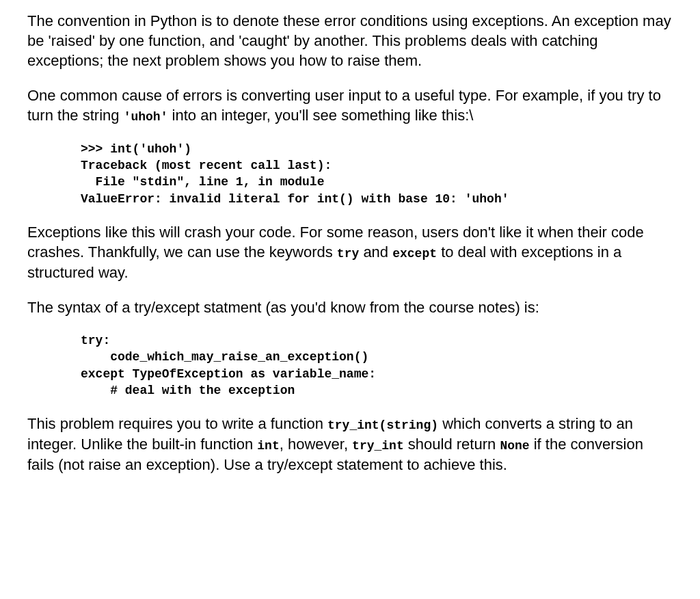 The width and height of the screenshot is (700, 599). Describe the element at coordinates (348, 254) in the screenshot. I see `inline-code-try: try` at that location.